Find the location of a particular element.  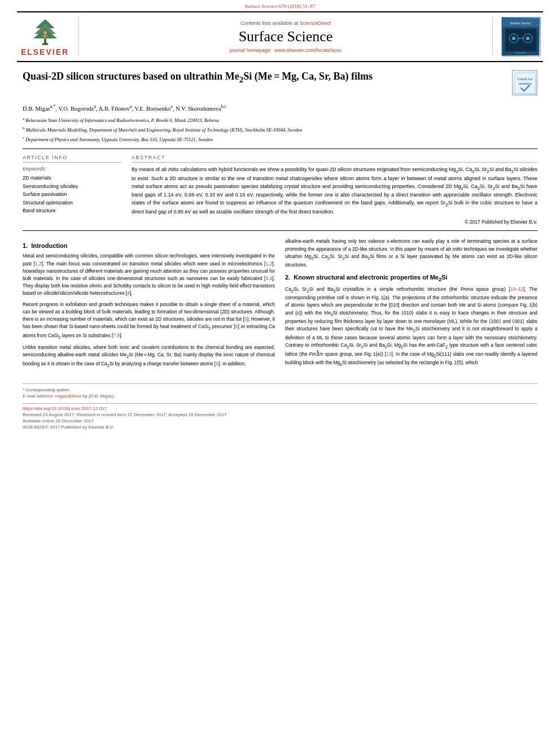

keyword-1: 2D materials is located at coordinates (72, 178).